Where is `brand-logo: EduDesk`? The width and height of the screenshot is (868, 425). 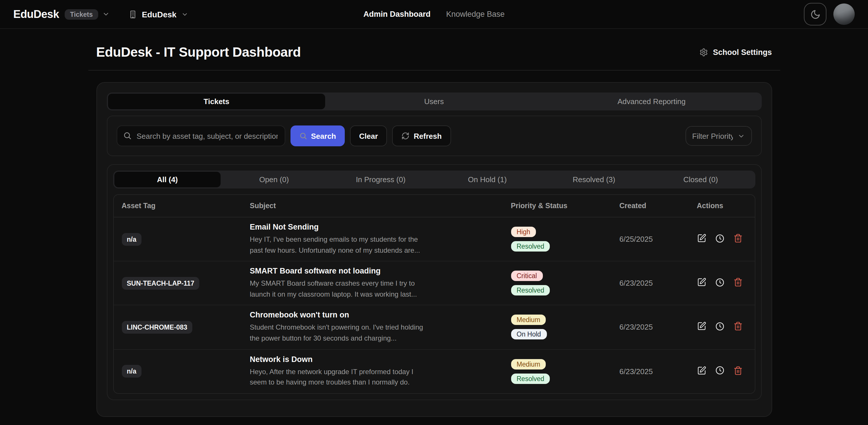
brand-logo: EduDesk is located at coordinates (36, 14).